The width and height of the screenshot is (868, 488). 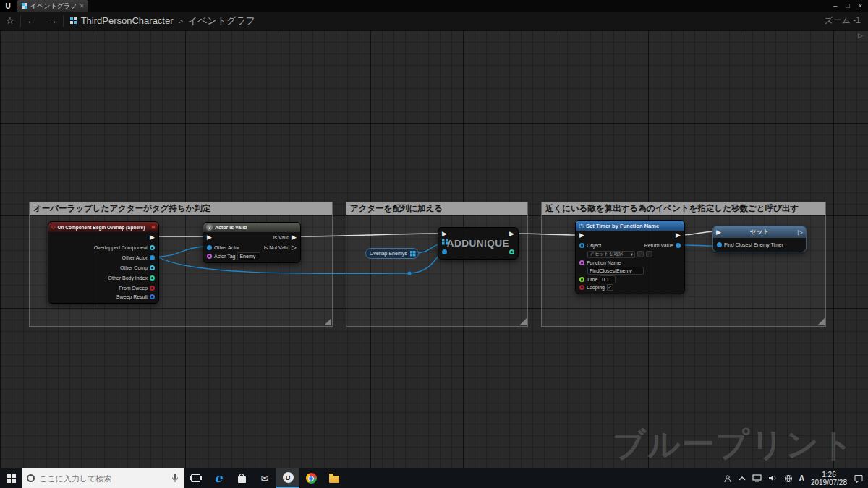 What do you see at coordinates (10, 20) in the screenshot?
I see `bookmark-star-icon: ☆` at bounding box center [10, 20].